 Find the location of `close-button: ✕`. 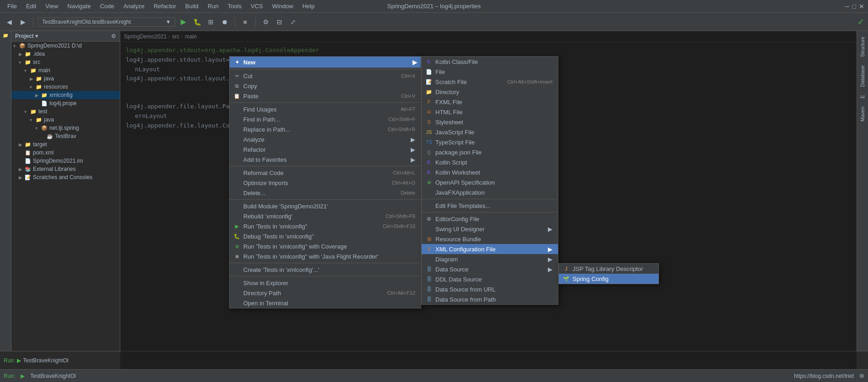

close-button: ✕ is located at coordinates (862, 6).